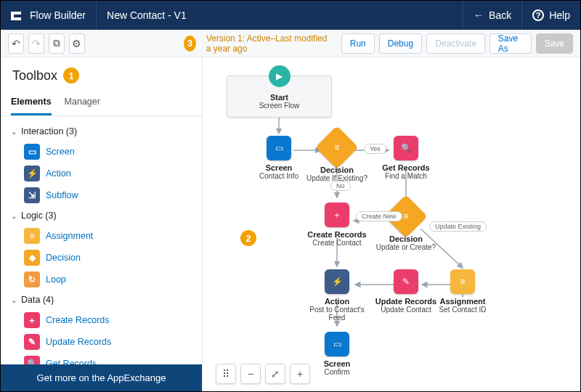  What do you see at coordinates (102, 195) in the screenshot?
I see `item-subflow: ⇲Subflow` at bounding box center [102, 195].